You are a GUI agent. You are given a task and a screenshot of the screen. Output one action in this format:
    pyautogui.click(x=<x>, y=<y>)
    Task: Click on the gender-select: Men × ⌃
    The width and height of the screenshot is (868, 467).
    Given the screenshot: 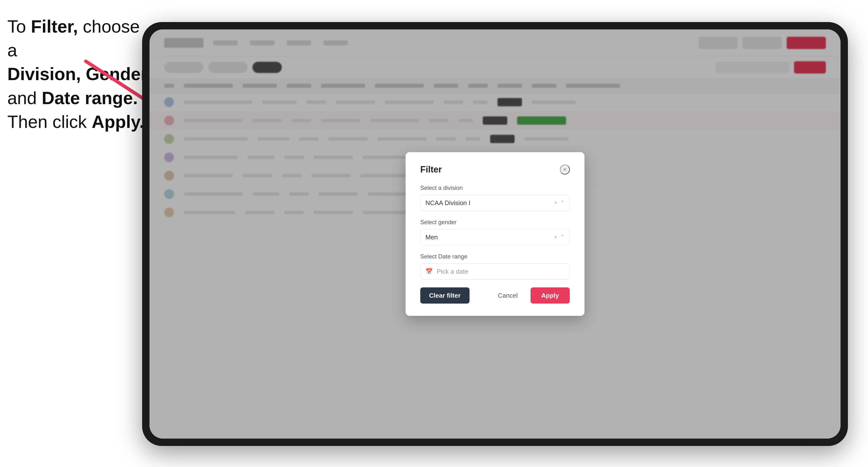 What is the action you would take?
    pyautogui.click(x=495, y=237)
    